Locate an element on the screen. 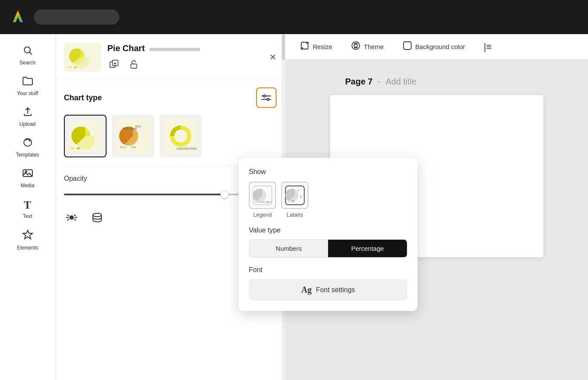 The image size is (588, 380). value-type-row: Numbers Percentage is located at coordinates (328, 248).